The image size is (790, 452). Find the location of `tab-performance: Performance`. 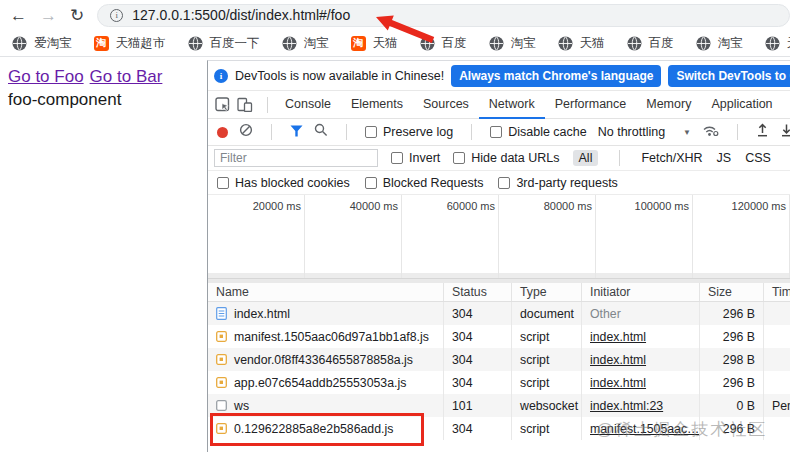

tab-performance: Performance is located at coordinates (591, 105).